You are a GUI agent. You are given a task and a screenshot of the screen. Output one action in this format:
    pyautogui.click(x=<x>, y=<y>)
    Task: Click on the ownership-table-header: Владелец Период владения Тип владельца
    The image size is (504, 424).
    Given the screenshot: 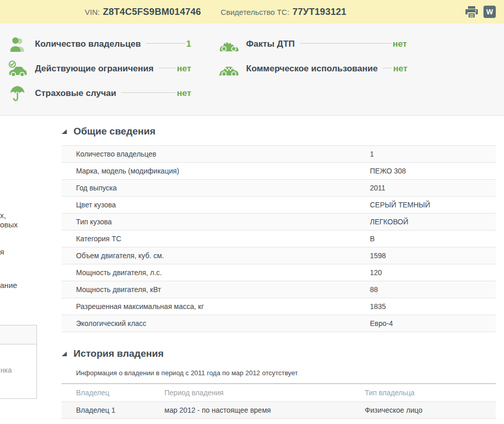 What is the action you would take?
    pyautogui.click(x=278, y=393)
    